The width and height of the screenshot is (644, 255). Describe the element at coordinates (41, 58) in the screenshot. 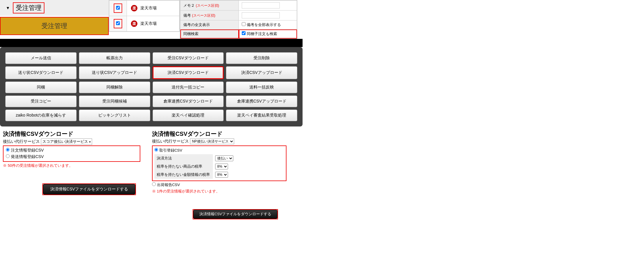

I see `action-button: メール送信` at that location.